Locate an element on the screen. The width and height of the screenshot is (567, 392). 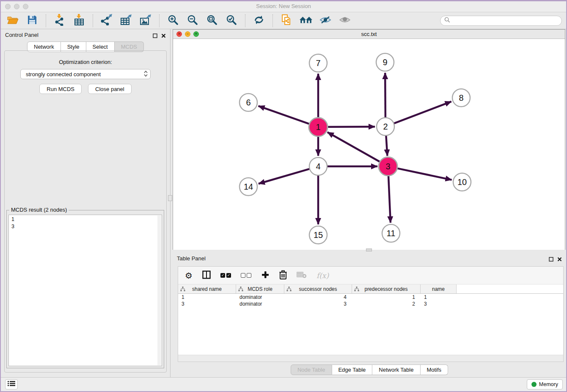
import-table-button is located at coordinates (79, 21).